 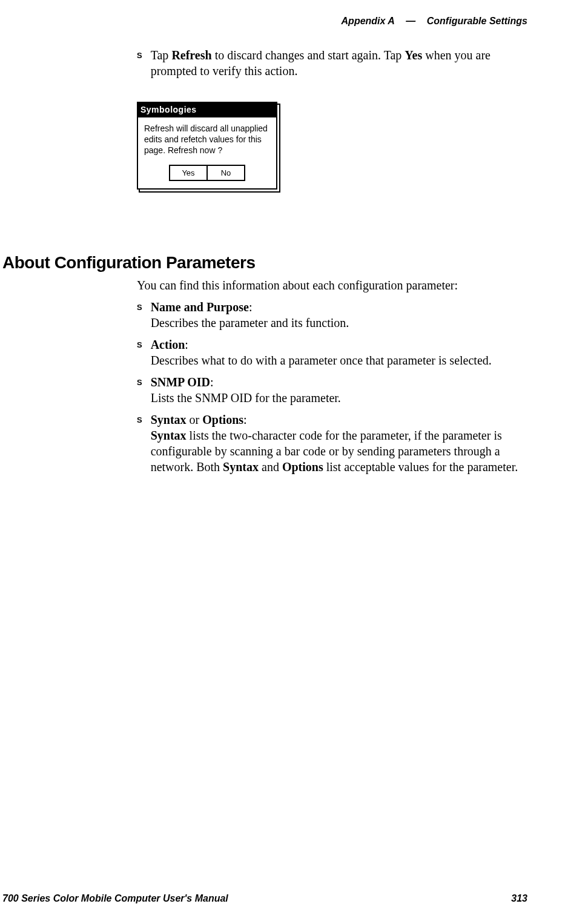 I want to click on param-title: Name and Purpose, so click(x=200, y=307).